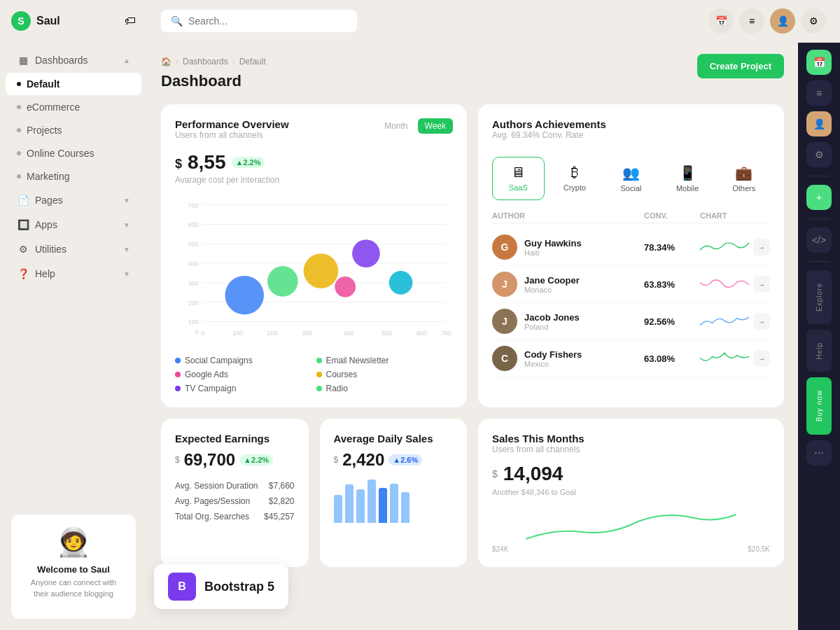  Describe the element at coordinates (813, 21) in the screenshot. I see `settings-button: ⚙` at that location.